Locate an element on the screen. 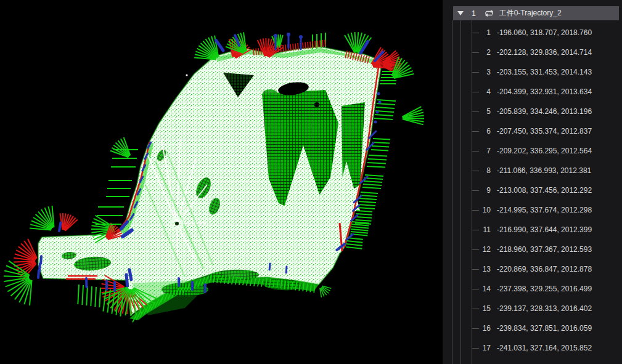 The image size is (622, 364). trajectory-point-row: 4-204.399, 332.931, 2013.634 is located at coordinates (533, 92).